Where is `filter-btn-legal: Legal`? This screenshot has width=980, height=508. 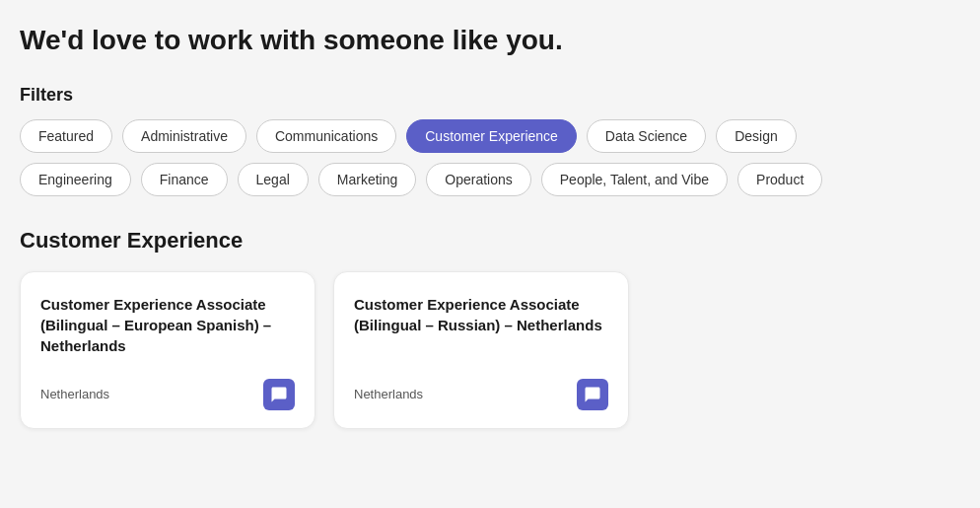 filter-btn-legal: Legal is located at coordinates (273, 180).